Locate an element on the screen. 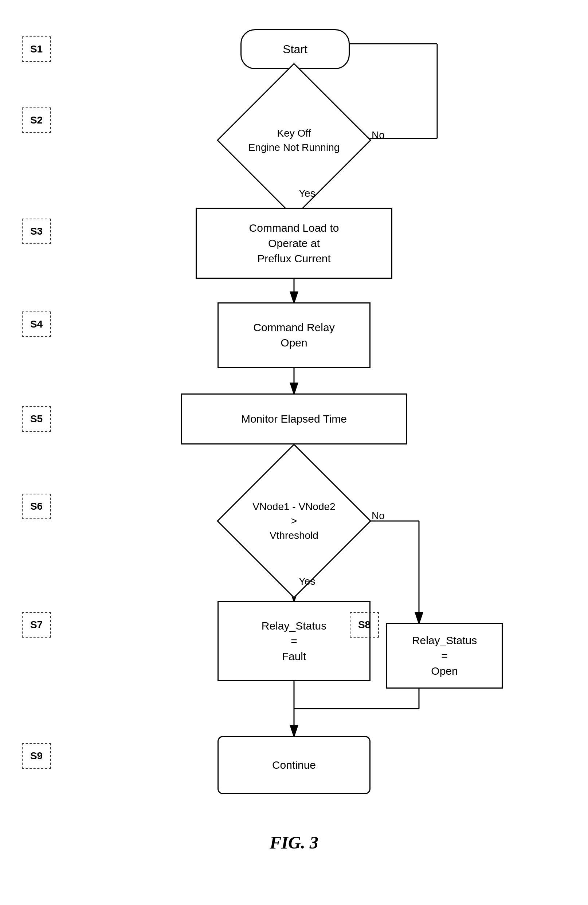 The height and width of the screenshot is (905, 588). step-label-s7: S7 is located at coordinates (37, 625).